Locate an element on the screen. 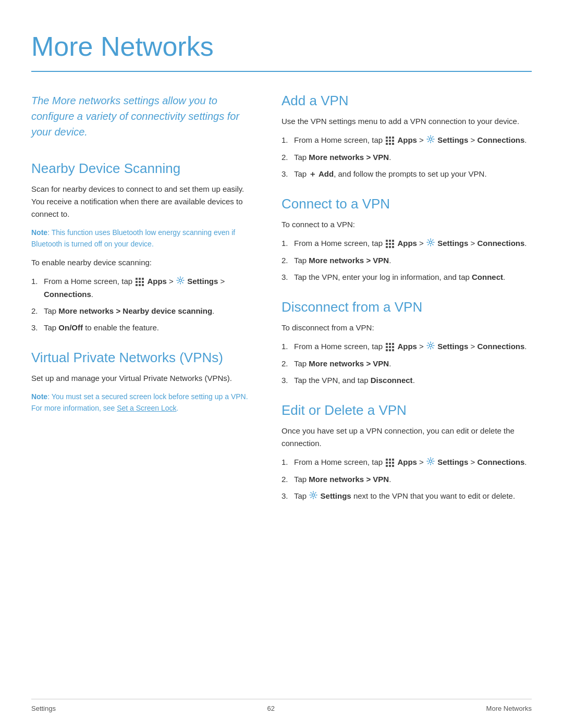 The height and width of the screenshot is (728, 563). connect-vpn-intro: To connect to a VPN: is located at coordinates (407, 225).